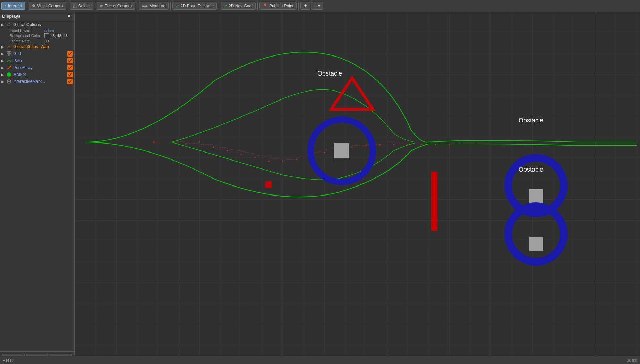 This screenshot has height=364, width=640. I want to click on plus-button: ✚, so click(305, 6).